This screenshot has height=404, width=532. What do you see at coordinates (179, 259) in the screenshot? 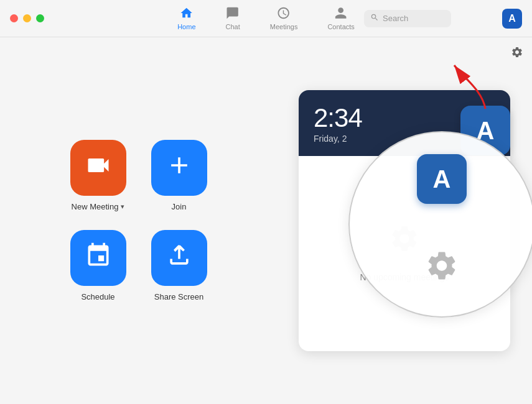
I see `upload-icon` at bounding box center [179, 259].